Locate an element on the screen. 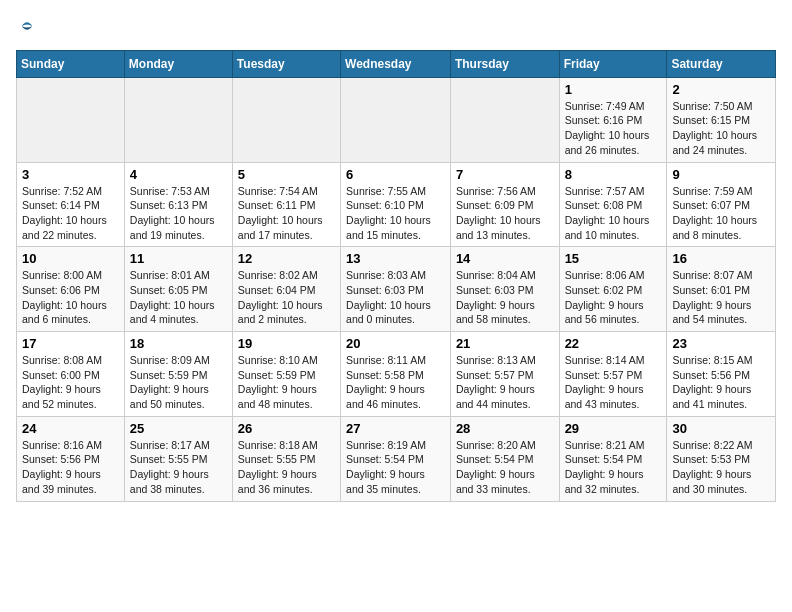 The height and width of the screenshot is (612, 792). day-info: Sunrise: 8:20 AM Sunset: 5:54 PM Dayligh… is located at coordinates (505, 468).